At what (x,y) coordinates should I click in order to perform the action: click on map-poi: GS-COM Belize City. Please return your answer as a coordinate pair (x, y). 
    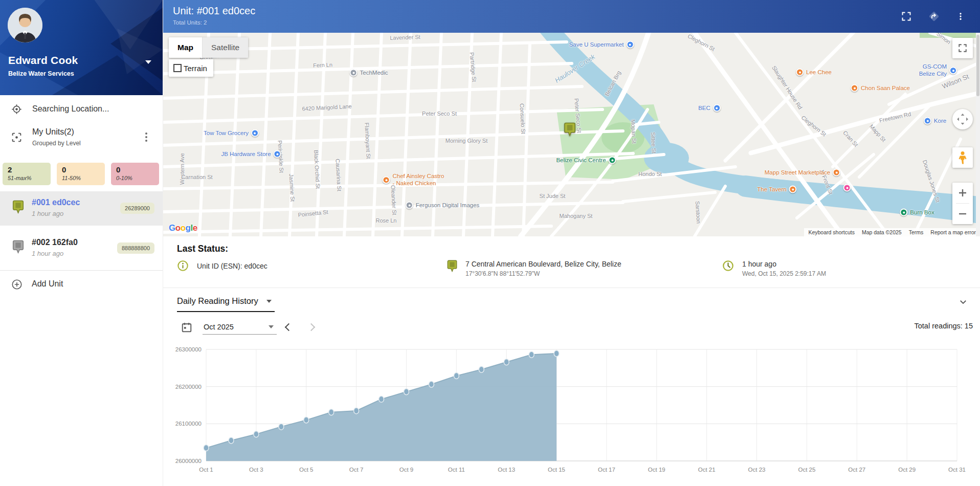
    Looking at the image, I should click on (934, 71).